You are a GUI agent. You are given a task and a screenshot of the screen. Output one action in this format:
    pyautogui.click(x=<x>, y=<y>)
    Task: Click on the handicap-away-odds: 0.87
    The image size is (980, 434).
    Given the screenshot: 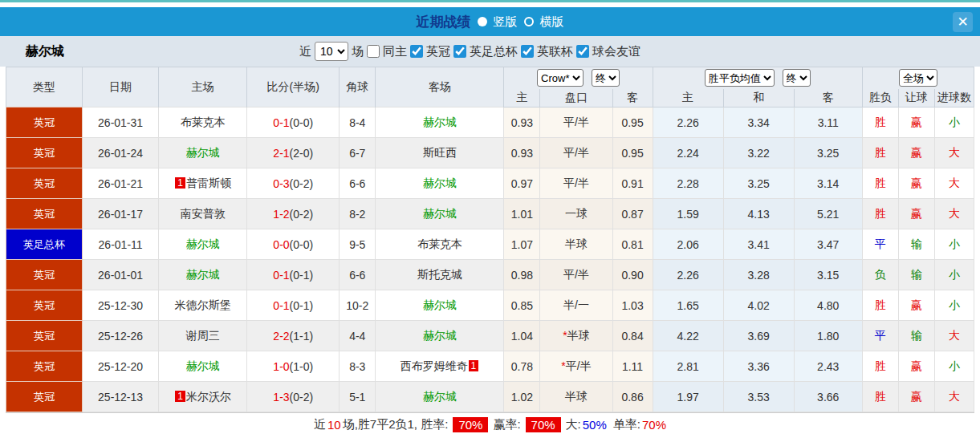 What is the action you would take?
    pyautogui.click(x=632, y=214)
    